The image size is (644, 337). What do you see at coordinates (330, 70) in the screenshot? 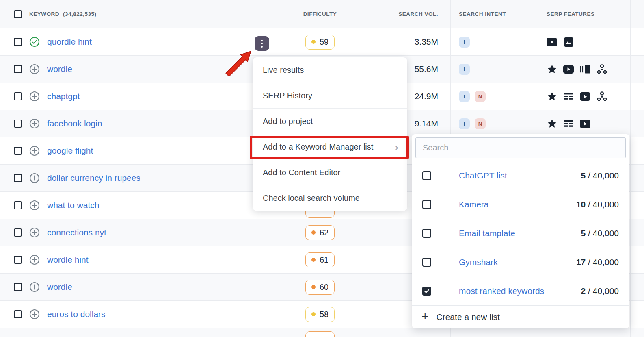
I see `menu-item-live-results: Live results` at bounding box center [330, 70].